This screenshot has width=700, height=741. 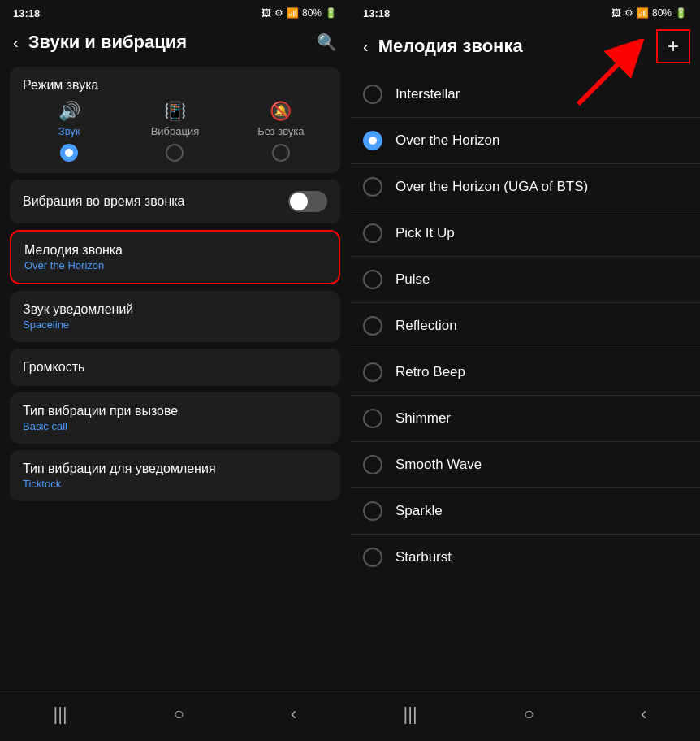 What do you see at coordinates (365, 47) in the screenshot?
I see `back-button-right: ‹` at bounding box center [365, 47].